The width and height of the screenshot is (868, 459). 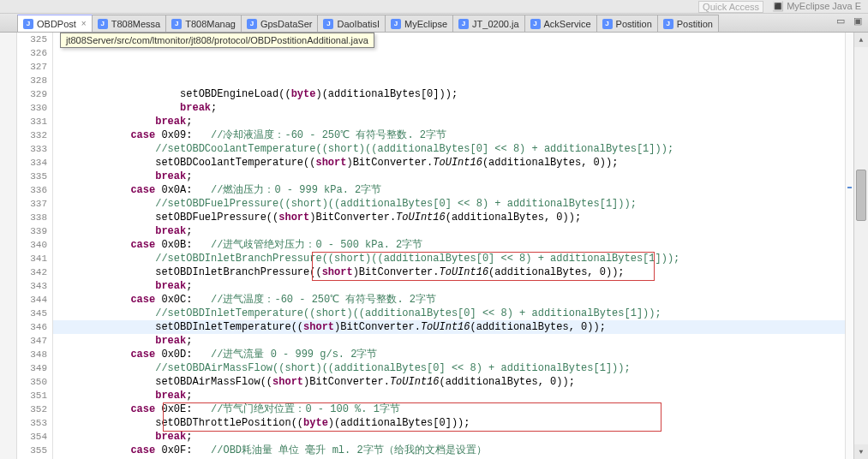 I want to click on line-number: 329, so click(x=33, y=94).